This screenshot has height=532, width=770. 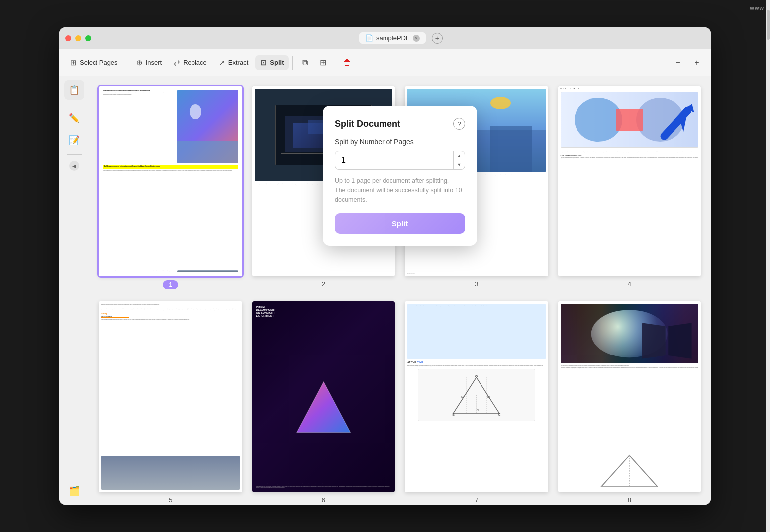 What do you see at coordinates (630, 397) in the screenshot?
I see `page-thumb-8: This experiment can be repeated endlessl…` at bounding box center [630, 397].